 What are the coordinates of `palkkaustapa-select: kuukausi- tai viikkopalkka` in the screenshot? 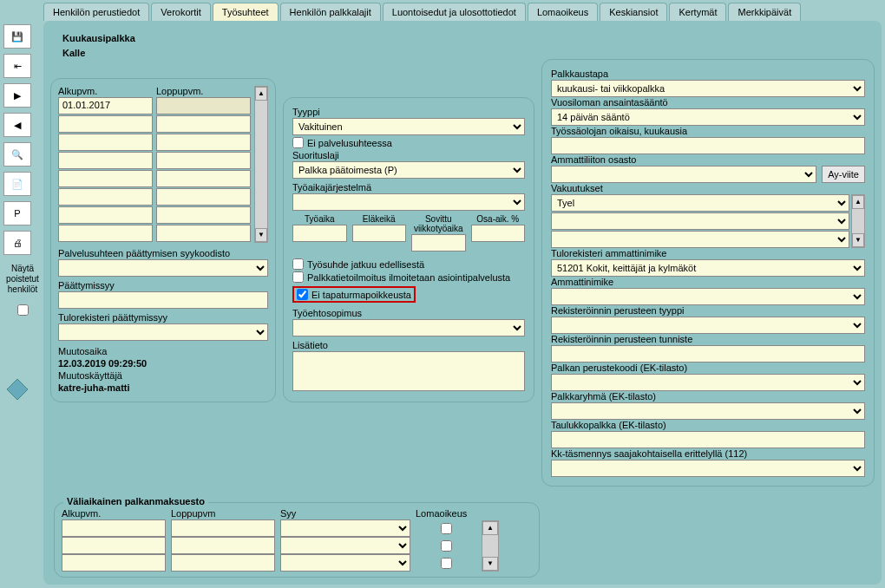 It's located at (708, 88).